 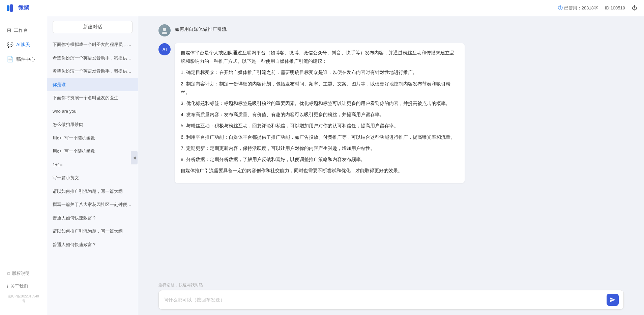 What do you see at coordinates (24, 30) in the screenshot?
I see `sidebar-item-workbench: ⊞ 工作台` at bounding box center [24, 30].